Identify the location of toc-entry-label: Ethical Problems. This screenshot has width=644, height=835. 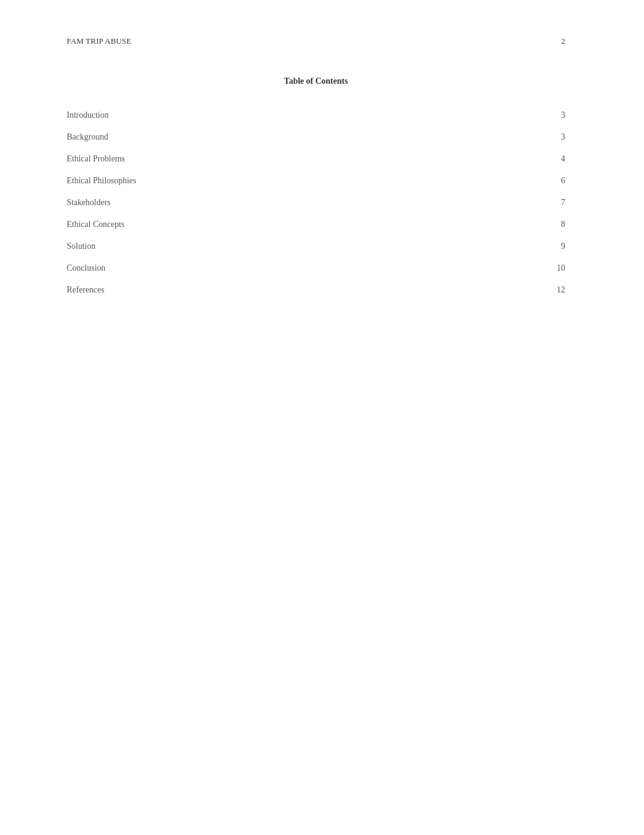
(96, 159).